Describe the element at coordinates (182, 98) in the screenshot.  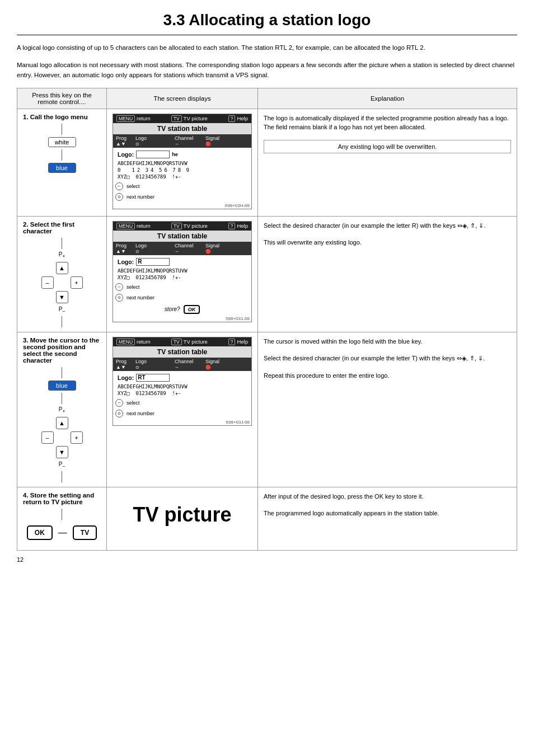
I see `header-screen-col: The screen displays` at that location.